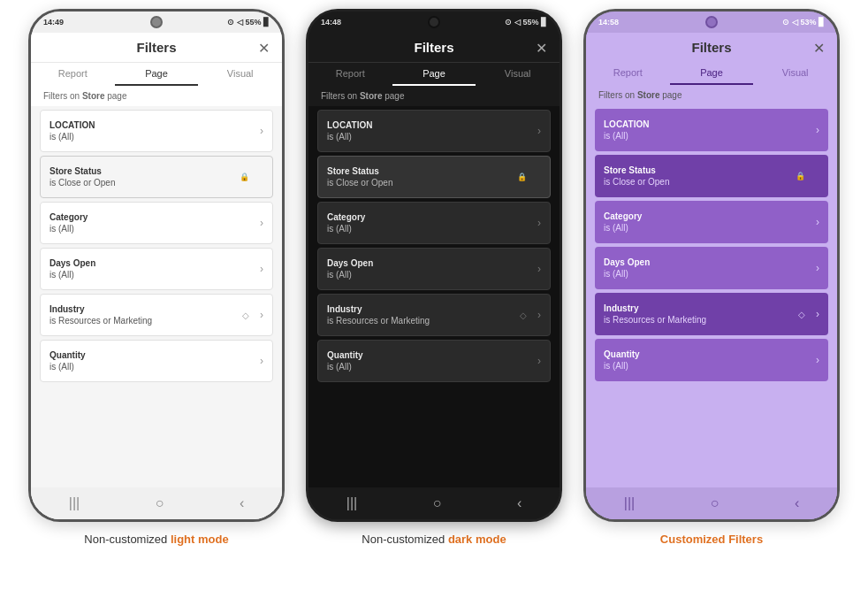  Describe the element at coordinates (156, 48) in the screenshot. I see `filters-title-light: Filters` at that location.